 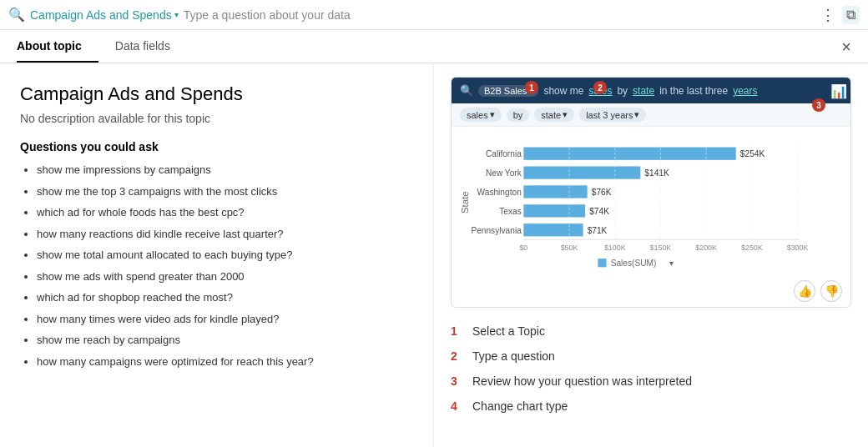 I want to click on chip-period: last 3 years ▾, so click(x=613, y=115).